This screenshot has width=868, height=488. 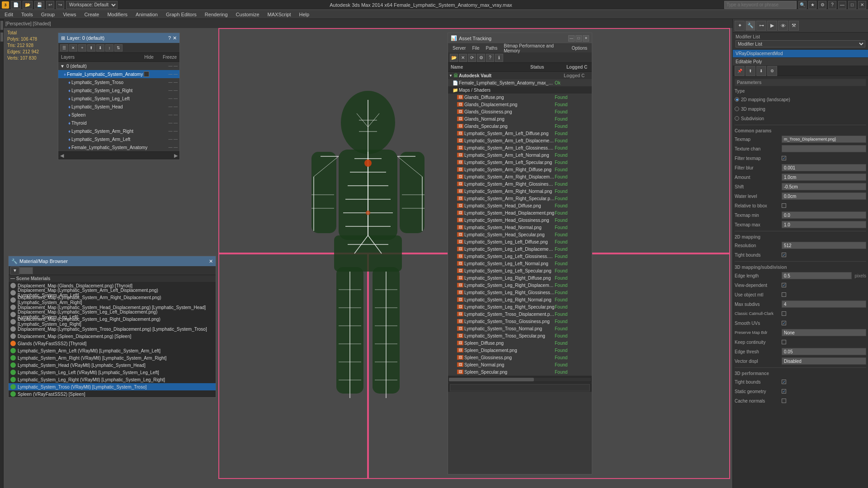 What do you see at coordinates (520, 256) in the screenshot?
I see `asset-row-22: 🖼 Lymphatic_System_Leg_Left_Glossiness.p…` at bounding box center [520, 256].